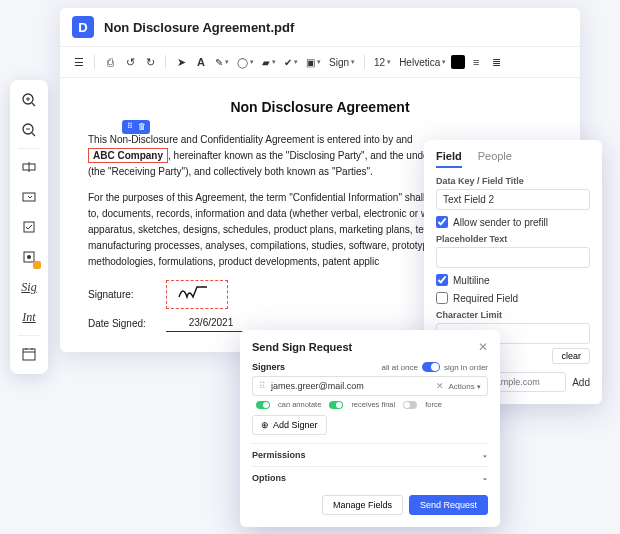  I want to click on placeholder-input, so click(513, 258).